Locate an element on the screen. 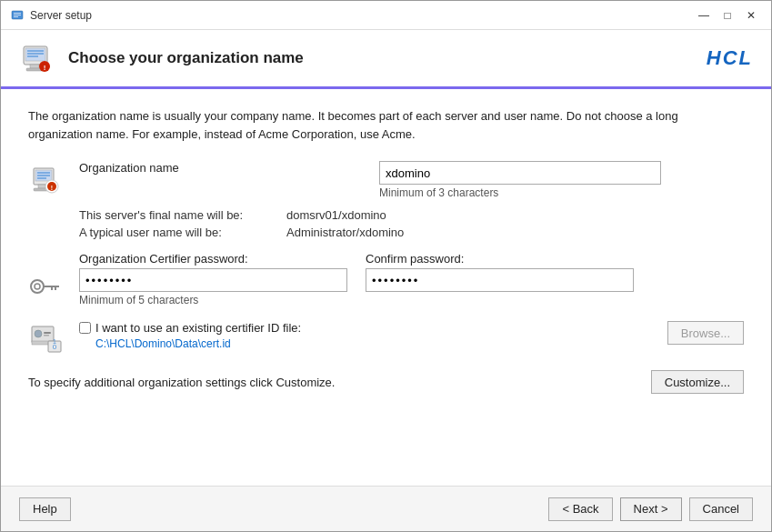  id-icon-area: 0 1 is located at coordinates (46, 337).